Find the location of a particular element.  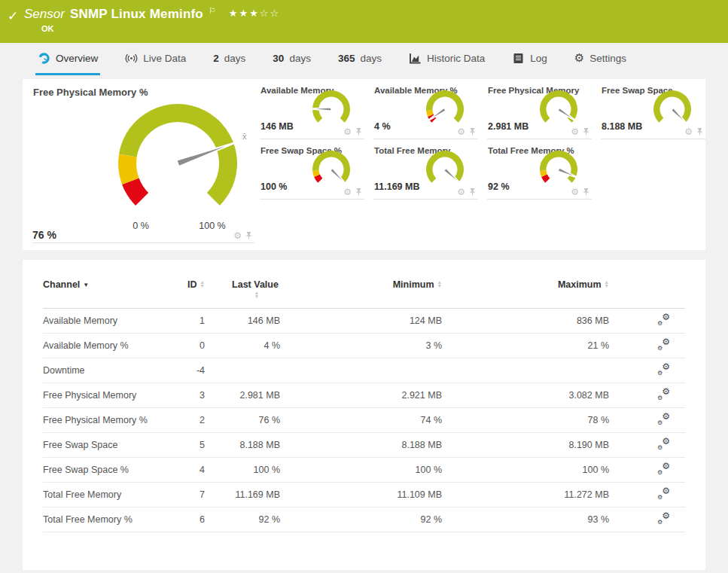

tab-live-data: Live Data is located at coordinates (155, 59).